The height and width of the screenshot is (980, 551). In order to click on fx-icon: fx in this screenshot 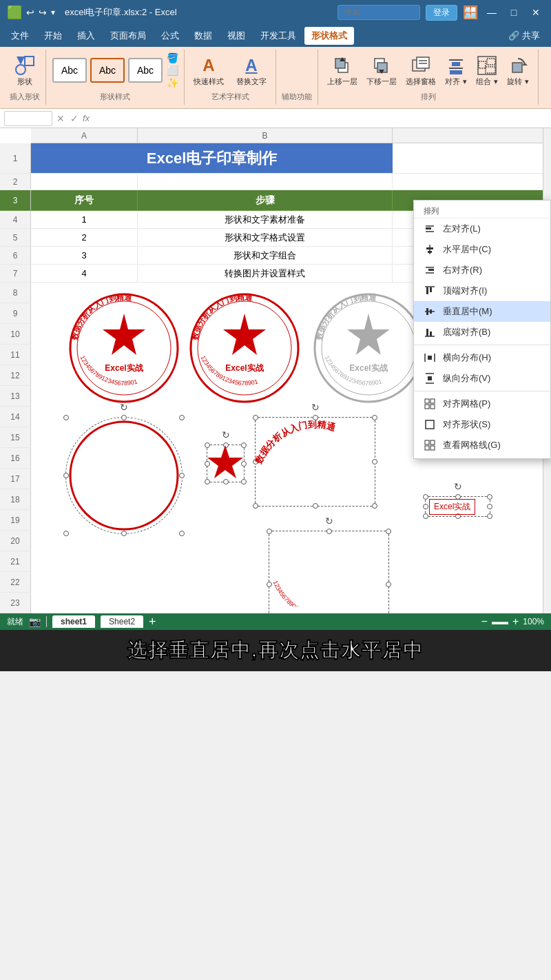, I will do `click(86, 119)`.